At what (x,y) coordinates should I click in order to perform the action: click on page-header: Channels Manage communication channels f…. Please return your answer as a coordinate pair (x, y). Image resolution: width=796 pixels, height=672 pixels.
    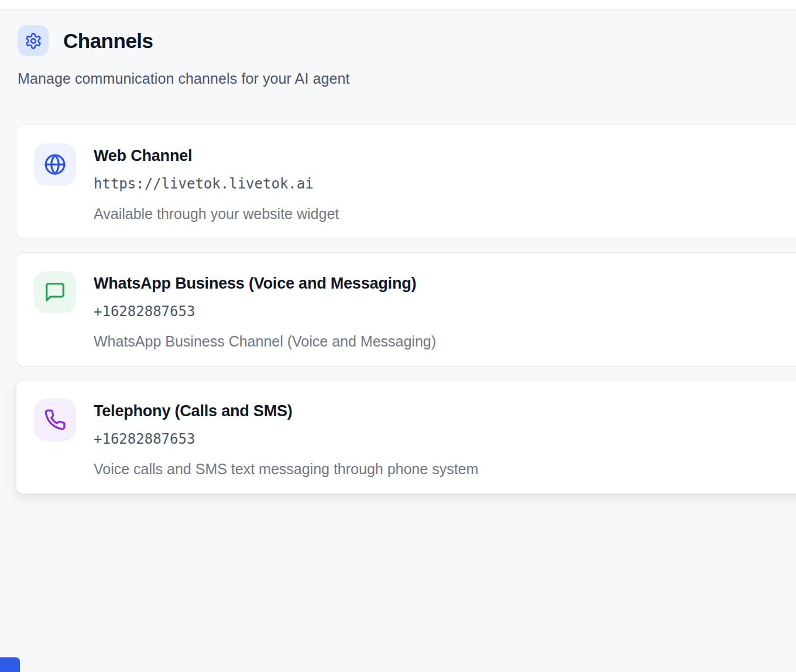
    Looking at the image, I should click on (184, 56).